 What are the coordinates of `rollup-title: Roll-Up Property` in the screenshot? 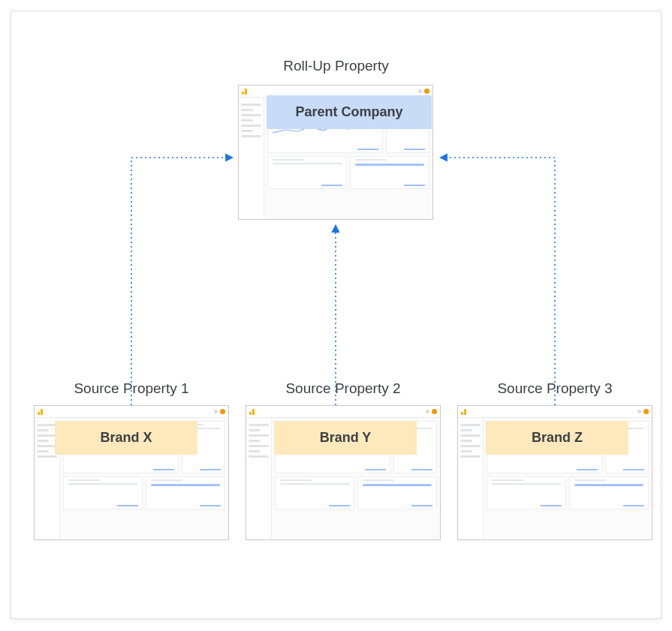 It's located at (336, 66).